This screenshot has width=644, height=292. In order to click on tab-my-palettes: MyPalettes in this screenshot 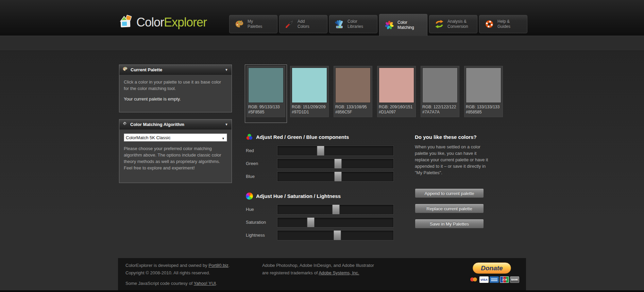, I will do `click(253, 24)`.